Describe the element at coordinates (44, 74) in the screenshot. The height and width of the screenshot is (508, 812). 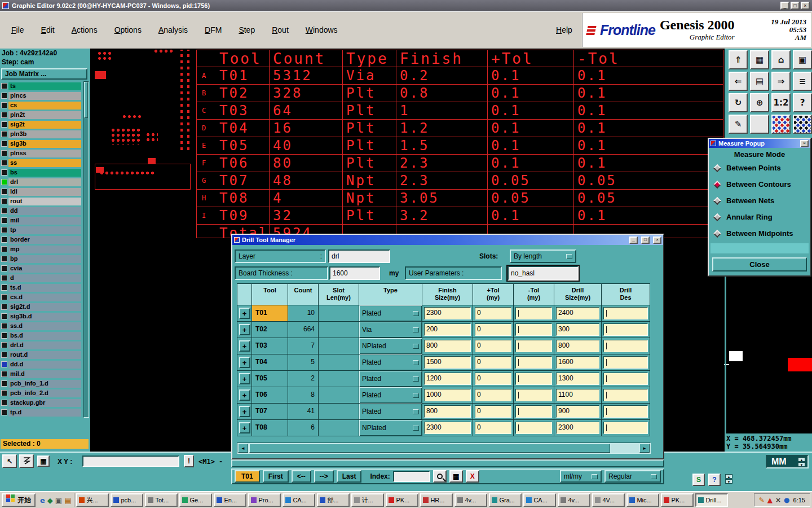
I see `job-matrix-button: Job Matrix ...` at that location.